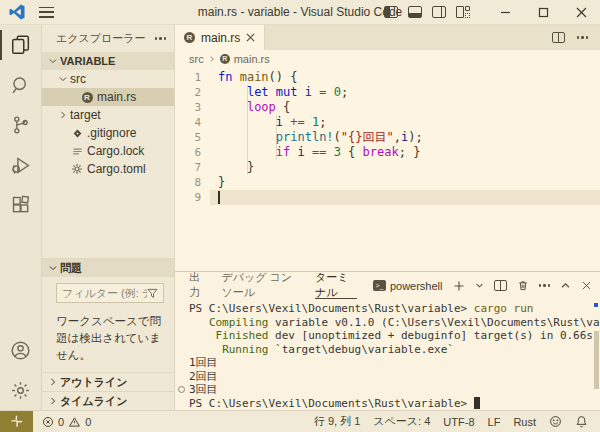 The height and width of the screenshot is (432, 600). What do you see at coordinates (523, 286) in the screenshot?
I see `kill-terminal-icon` at bounding box center [523, 286].